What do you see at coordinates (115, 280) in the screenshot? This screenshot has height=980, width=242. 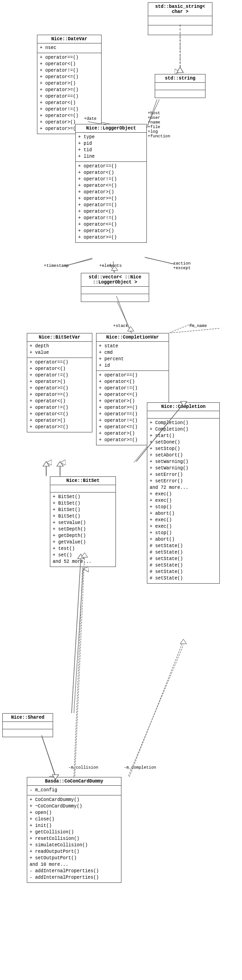 I see `box-title-std-vector: std::vector< ::Nice::LoggerObject >` at bounding box center [115, 280].